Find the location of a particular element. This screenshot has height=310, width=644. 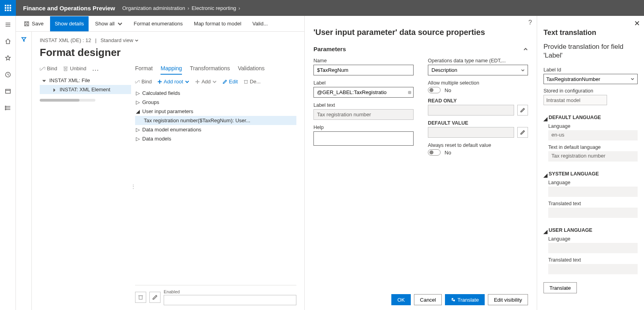

label-id-select is located at coordinates (590, 79).